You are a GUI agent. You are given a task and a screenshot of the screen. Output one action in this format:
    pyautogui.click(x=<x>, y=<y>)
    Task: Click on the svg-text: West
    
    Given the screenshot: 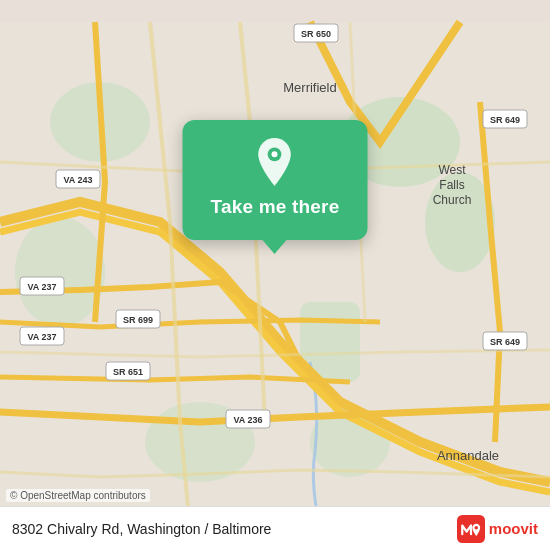 What is the action you would take?
    pyautogui.click(x=452, y=170)
    